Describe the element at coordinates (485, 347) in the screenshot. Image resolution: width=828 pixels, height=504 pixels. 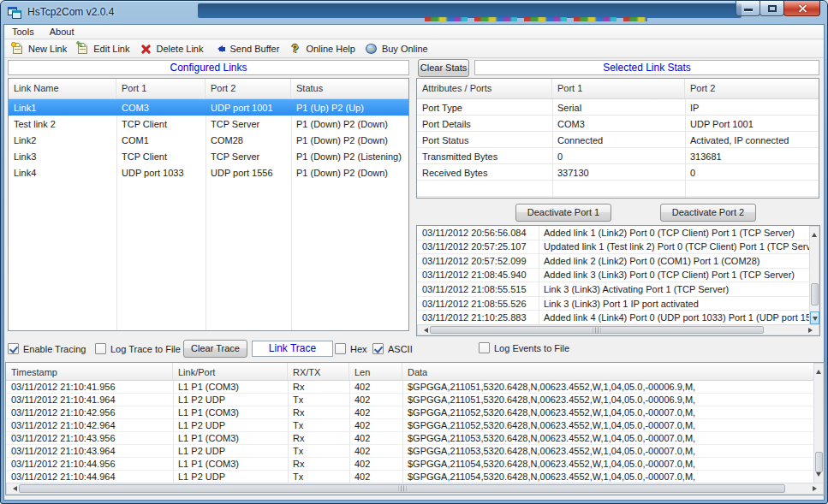
I see `log-events-checkbox` at that location.